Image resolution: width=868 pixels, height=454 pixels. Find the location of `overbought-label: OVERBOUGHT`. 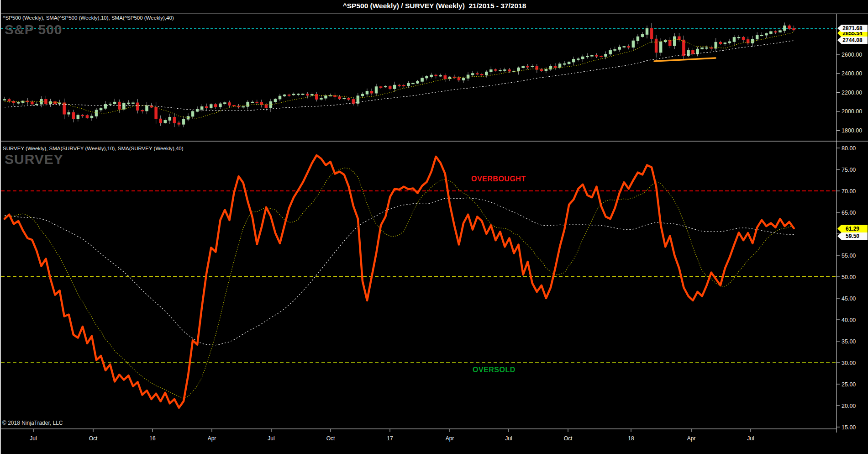

overbought-label: OVERBOUGHT is located at coordinates (499, 179).